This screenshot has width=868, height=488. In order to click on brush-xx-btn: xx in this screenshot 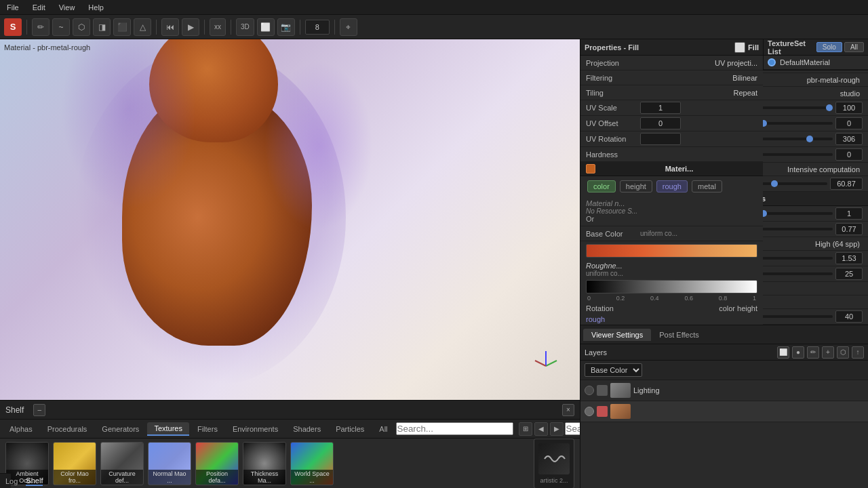, I will do `click(218, 27)`.